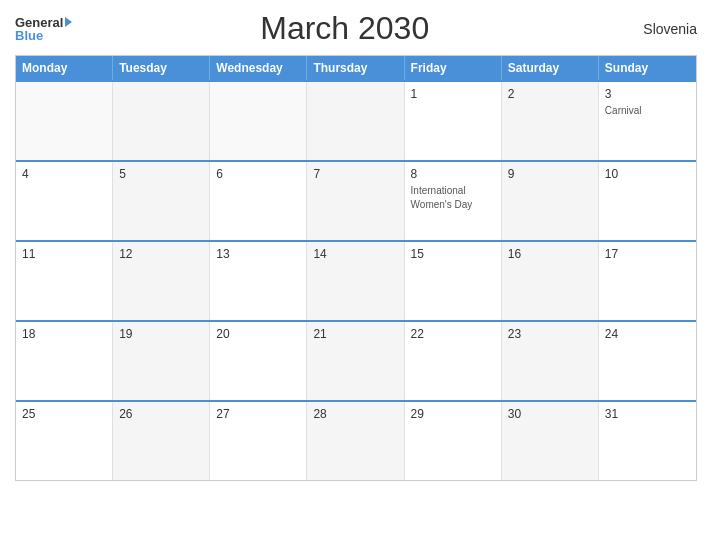  Describe the element at coordinates (64, 441) in the screenshot. I see `calendar-cell: 25` at that location.